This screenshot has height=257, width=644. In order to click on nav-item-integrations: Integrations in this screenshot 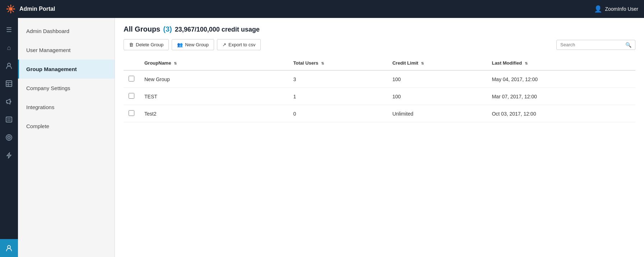, I will do `click(66, 107)`.